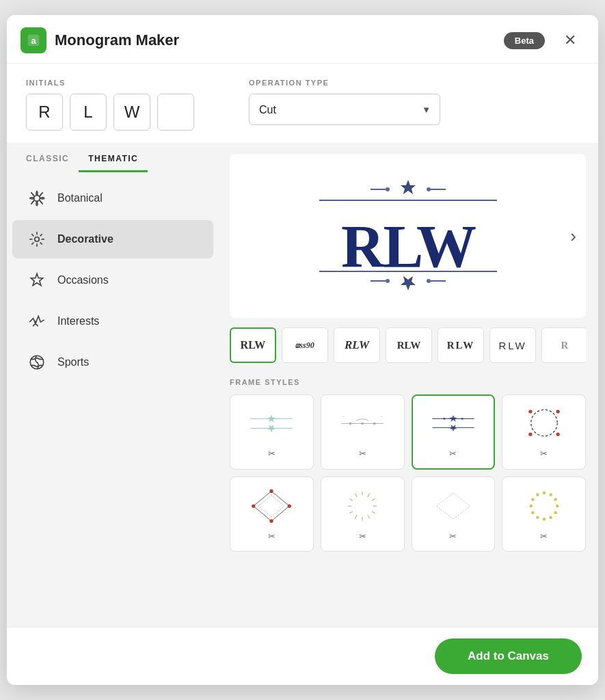 This screenshot has height=700, width=605. What do you see at coordinates (345, 109) in the screenshot?
I see `operation-select-wrap: Cut Print Draw ▼` at bounding box center [345, 109].